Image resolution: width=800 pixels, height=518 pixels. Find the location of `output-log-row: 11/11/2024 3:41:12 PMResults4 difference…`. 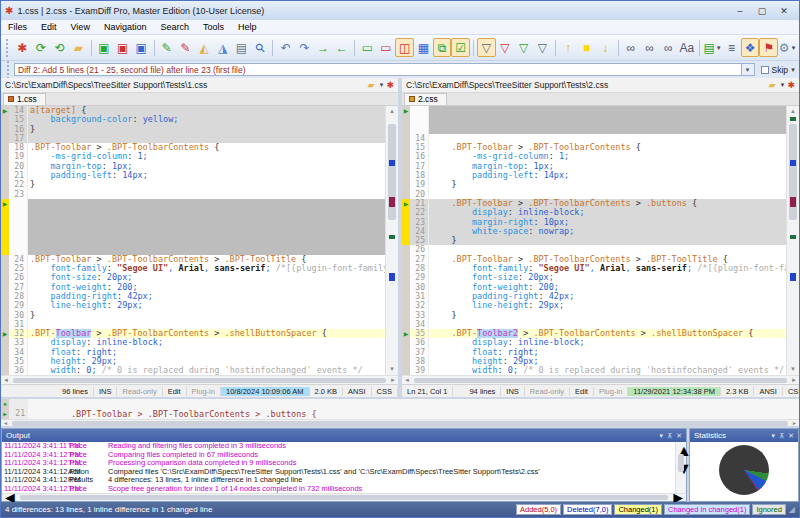

output-log-row: 11/11/2024 3:41:12 PMResults4 difference… is located at coordinates (338, 480).